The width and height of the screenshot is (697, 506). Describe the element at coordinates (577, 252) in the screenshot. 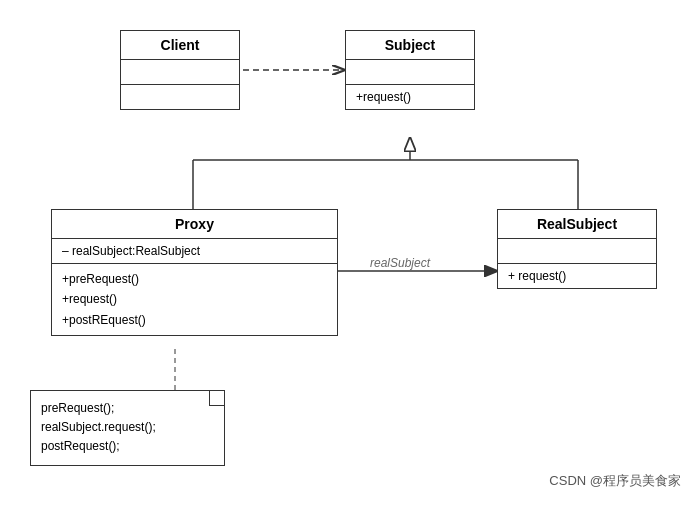

I see `realsubject-attrs` at that location.